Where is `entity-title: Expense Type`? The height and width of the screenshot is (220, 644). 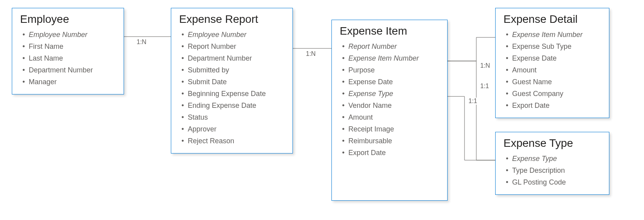
entity-title: Expense Type is located at coordinates (552, 143).